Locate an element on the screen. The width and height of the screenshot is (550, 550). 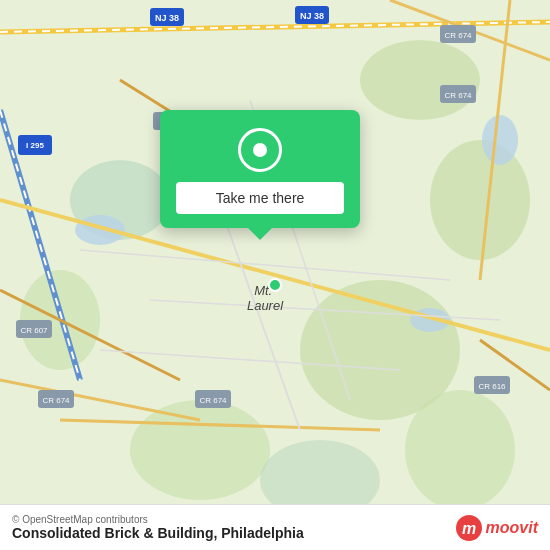
take-me-there-button: Take me there is located at coordinates (260, 198).